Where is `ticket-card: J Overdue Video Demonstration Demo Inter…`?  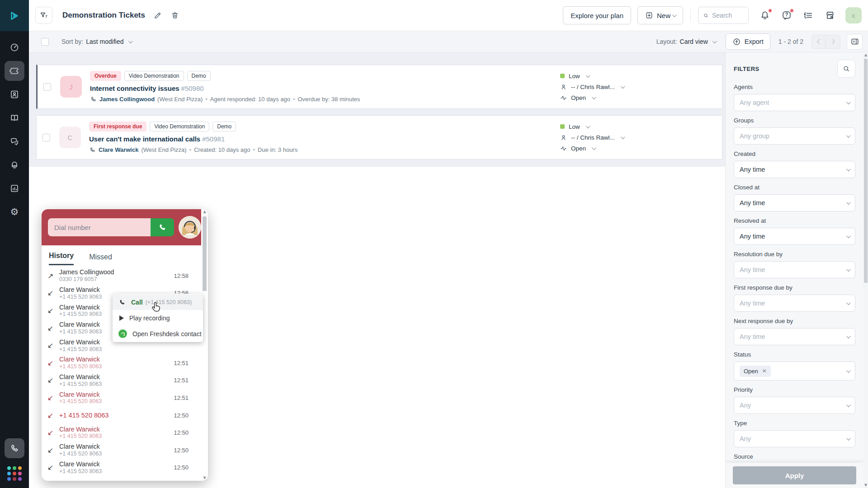 ticket-card: J Overdue Video Demonstration Demo Inter… is located at coordinates (379, 87).